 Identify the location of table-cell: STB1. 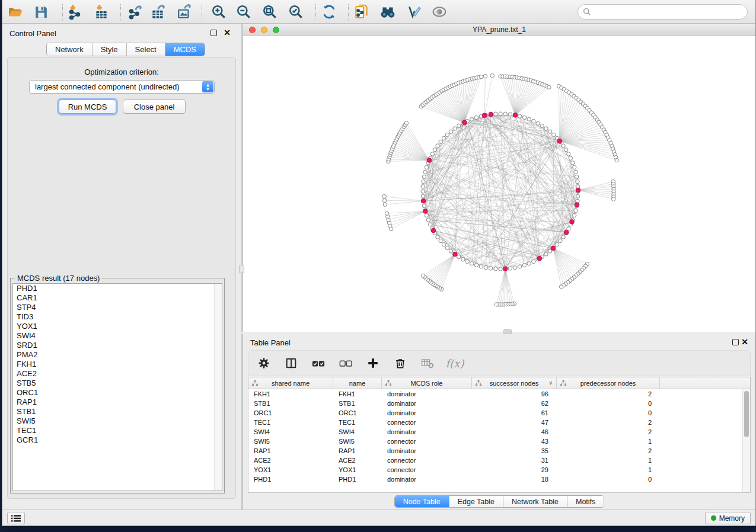
(291, 403).